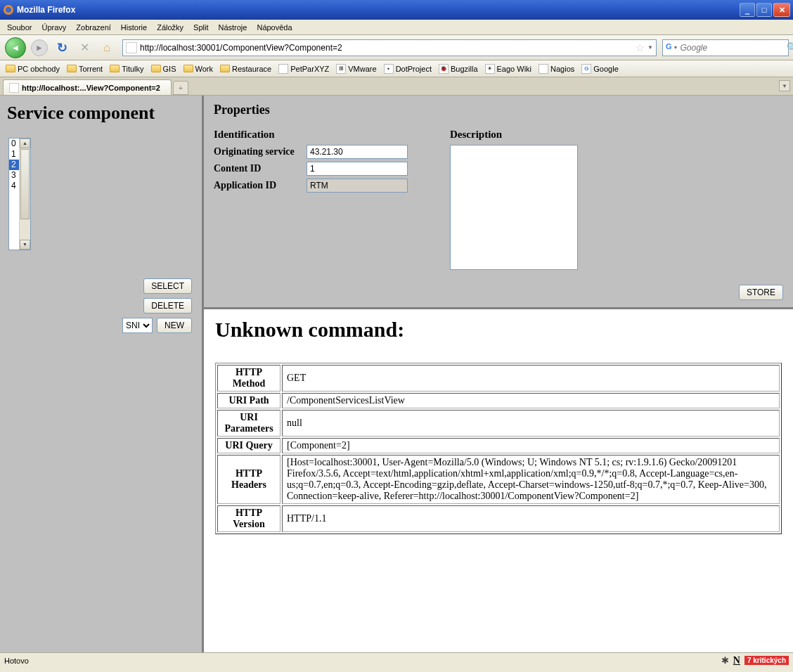 This screenshot has width=793, height=672. I want to click on table-row: HTTP Headers[Host=localhost:30001, User-…, so click(498, 479).